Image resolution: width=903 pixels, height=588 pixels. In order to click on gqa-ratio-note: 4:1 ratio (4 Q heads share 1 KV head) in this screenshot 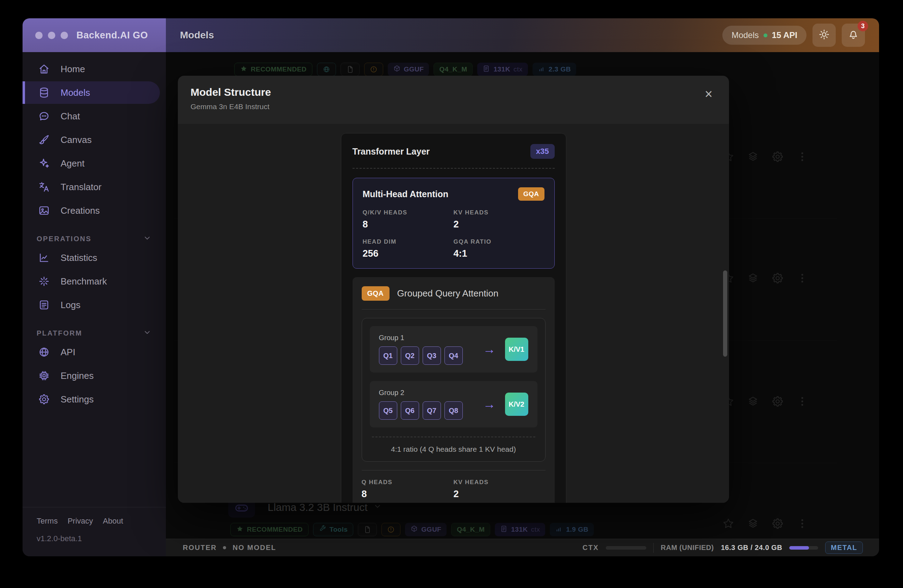, I will do `click(454, 449)`.